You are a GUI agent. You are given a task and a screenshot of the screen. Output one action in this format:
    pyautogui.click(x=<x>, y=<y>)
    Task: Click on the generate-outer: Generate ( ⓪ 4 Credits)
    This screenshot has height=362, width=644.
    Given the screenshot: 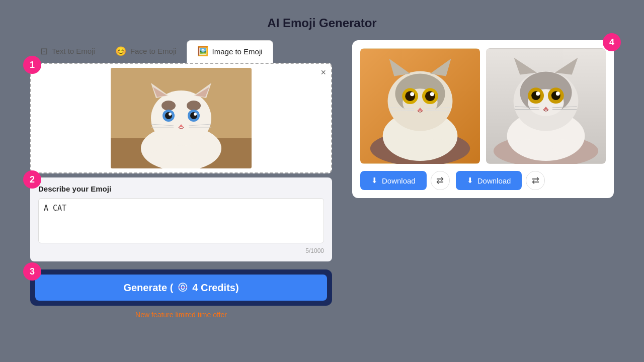 What is the action you would take?
    pyautogui.click(x=181, y=288)
    